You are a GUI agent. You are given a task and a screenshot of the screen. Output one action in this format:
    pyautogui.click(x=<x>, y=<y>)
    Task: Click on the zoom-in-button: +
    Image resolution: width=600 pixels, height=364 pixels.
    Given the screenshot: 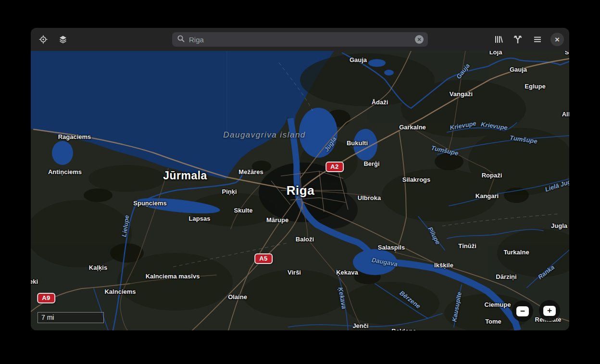 What is the action you would take?
    pyautogui.click(x=550, y=311)
    